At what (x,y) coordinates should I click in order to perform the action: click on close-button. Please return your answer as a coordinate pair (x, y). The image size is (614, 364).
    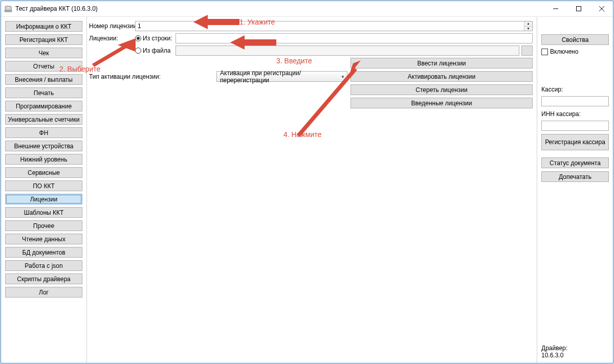
    Looking at the image, I should click on (602, 9).